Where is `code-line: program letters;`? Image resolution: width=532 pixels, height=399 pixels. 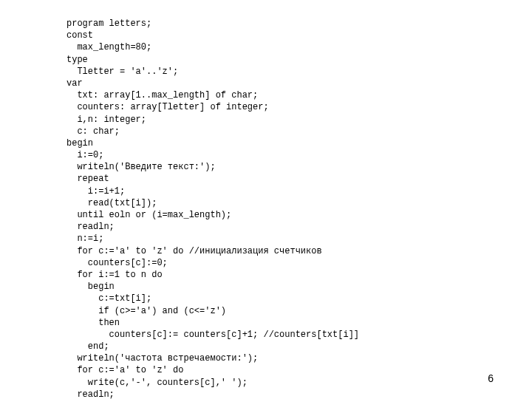 code-line: program letters; is located at coordinates (109, 24).